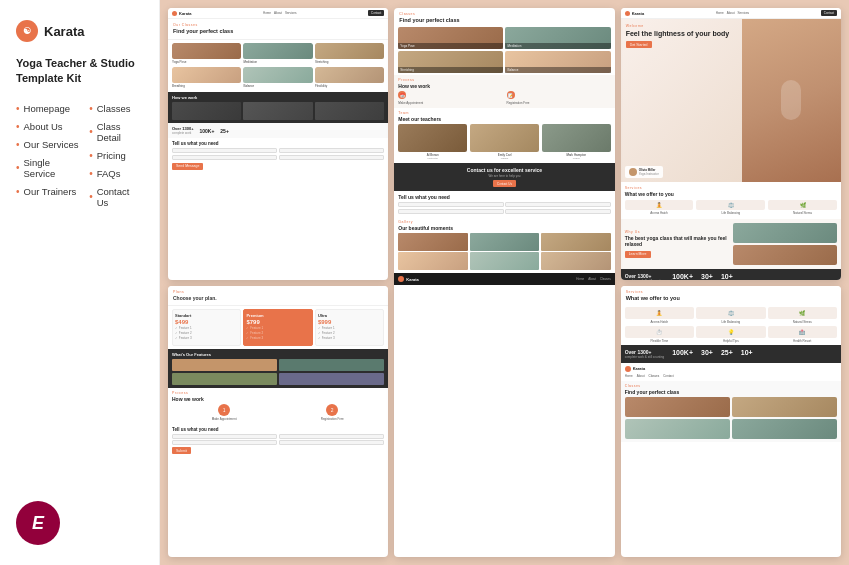 This screenshot has height=565, width=849. Describe the element at coordinates (278, 440) in the screenshot. I see `tell-form` at that location.